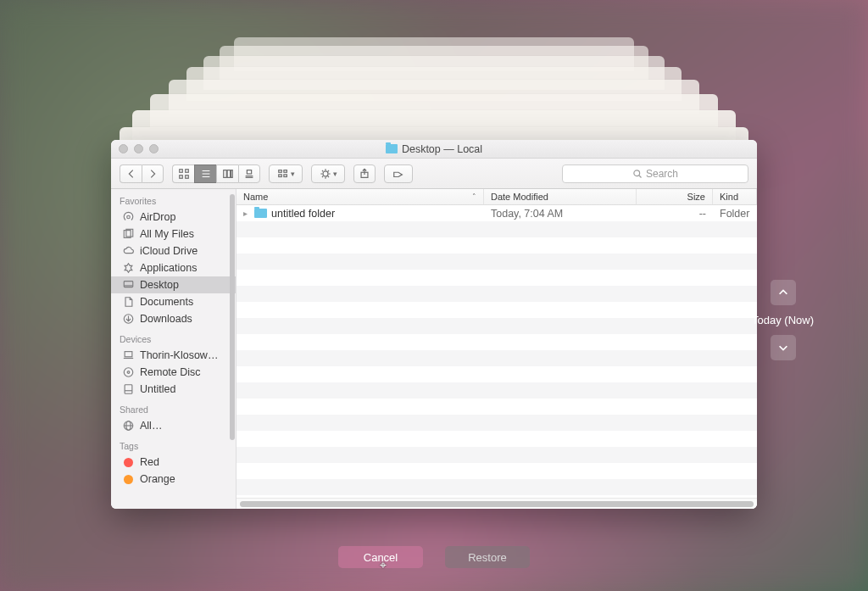  Describe the element at coordinates (128, 234) in the screenshot. I see `allfiles-icon` at that location.